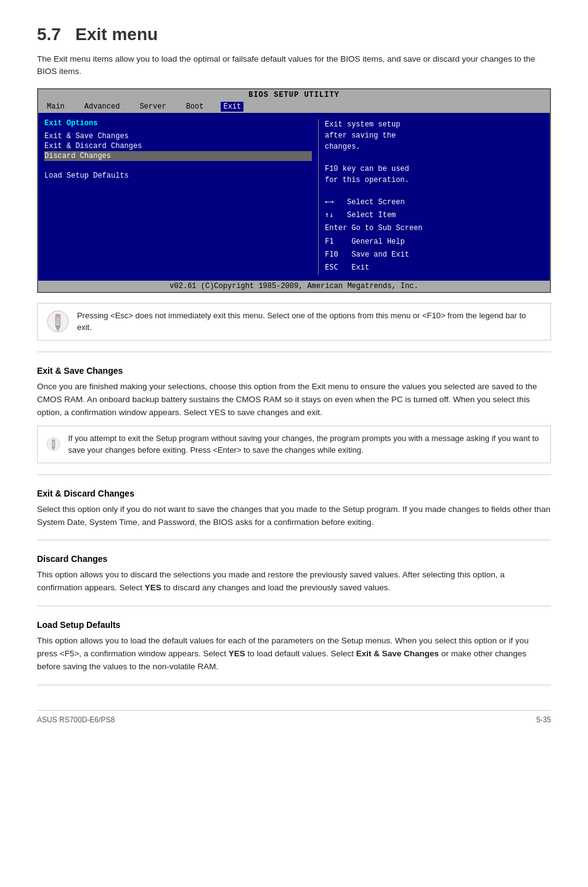 The width and height of the screenshot is (588, 887). I want to click on section-header-exit-save: Exit & Save Changes, so click(294, 371).